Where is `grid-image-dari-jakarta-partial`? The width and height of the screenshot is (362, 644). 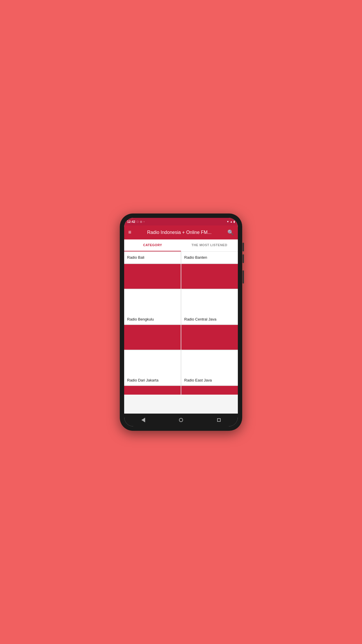
grid-image-dari-jakarta-partial is located at coordinates (152, 390).